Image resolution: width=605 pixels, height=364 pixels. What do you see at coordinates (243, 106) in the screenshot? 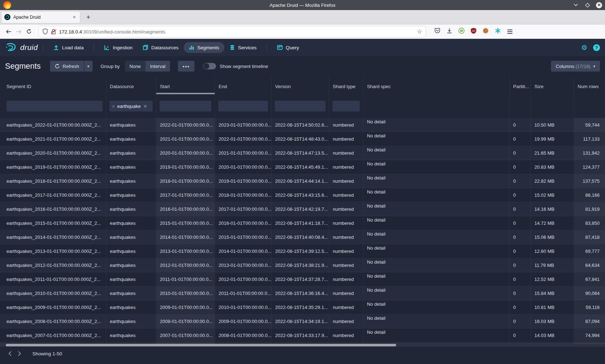
I see `filter-input-end` at bounding box center [243, 106].